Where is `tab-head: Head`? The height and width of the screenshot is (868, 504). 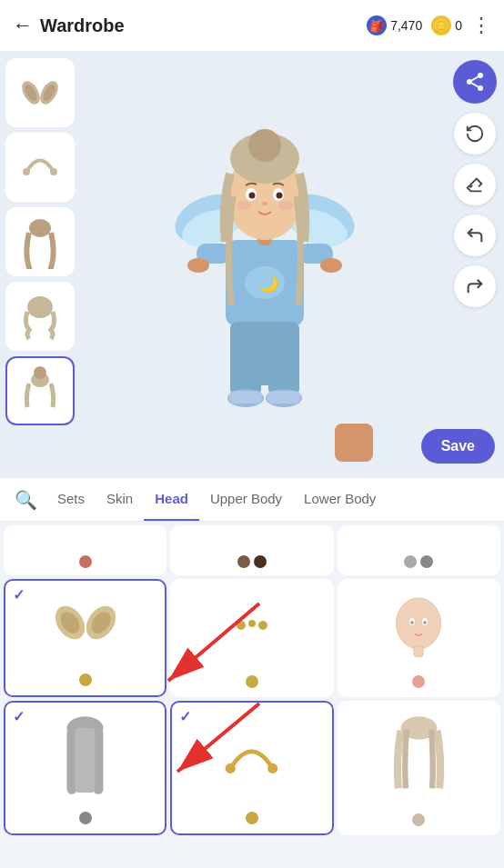 tab-head: Head is located at coordinates (171, 500).